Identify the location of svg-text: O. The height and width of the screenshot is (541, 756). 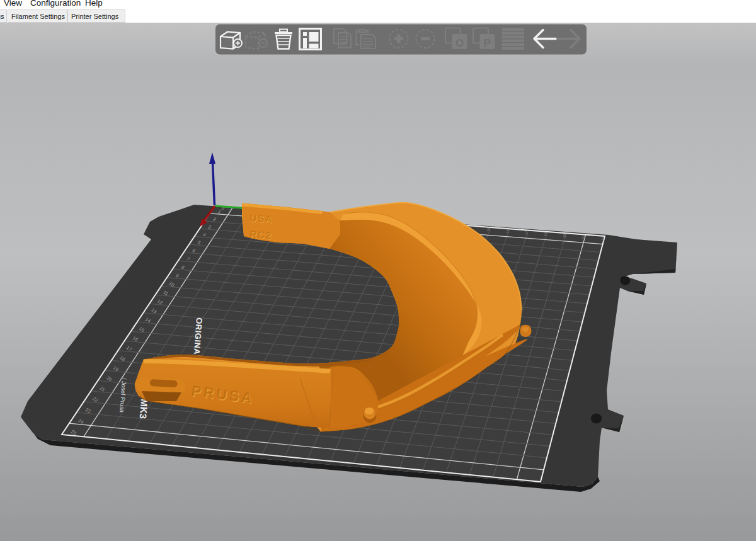
(460, 43).